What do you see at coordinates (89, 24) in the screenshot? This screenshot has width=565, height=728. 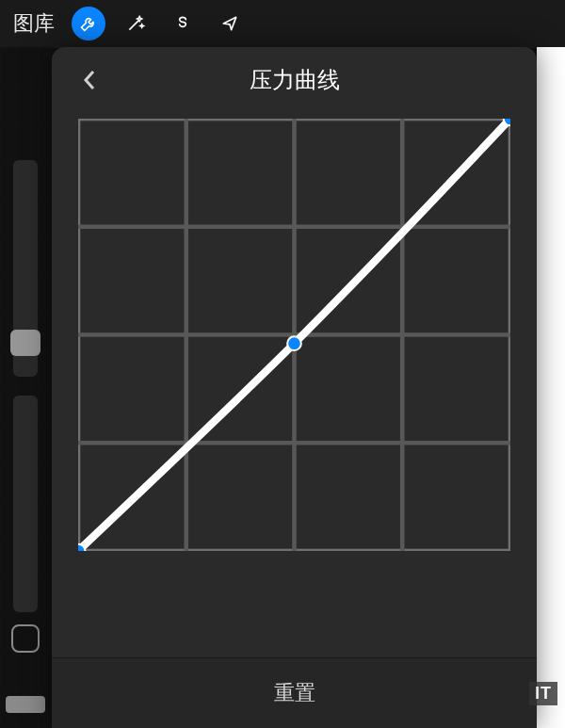 I see `wrench-icon` at bounding box center [89, 24].